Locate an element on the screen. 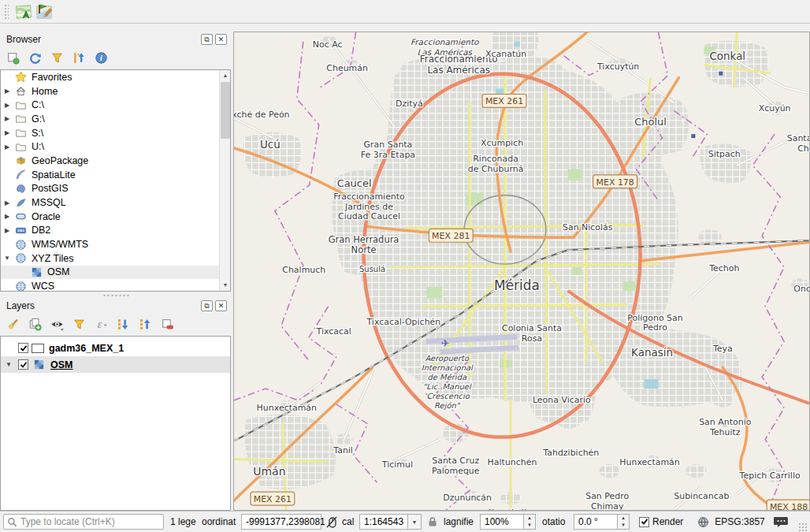 The image size is (810, 532). layers-close-button: ✕ is located at coordinates (221, 306).